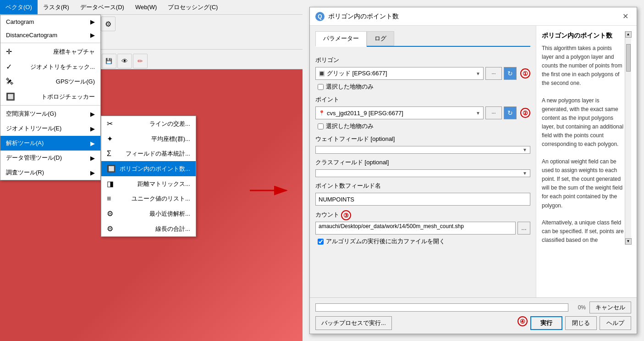  Describe the element at coordinates (171, 139) in the screenshot. I see `mean-coords-label: 平均座標(群)...` at that location.